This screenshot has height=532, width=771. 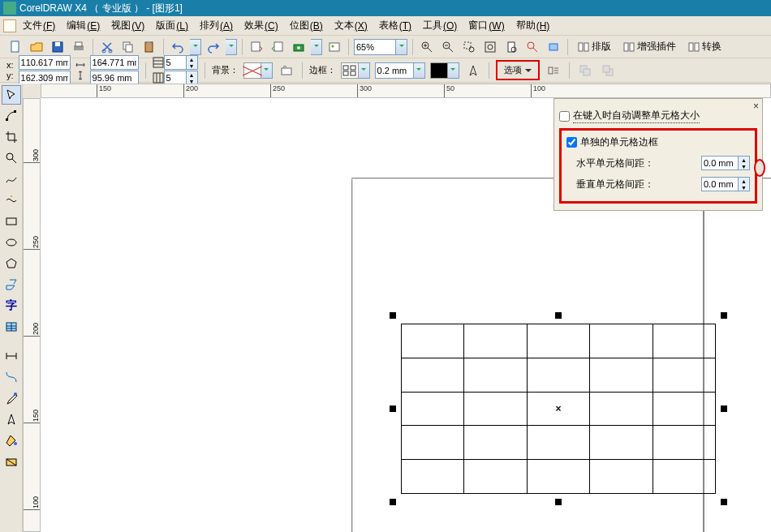 What do you see at coordinates (178, 47) in the screenshot?
I see `undo-icon` at bounding box center [178, 47].